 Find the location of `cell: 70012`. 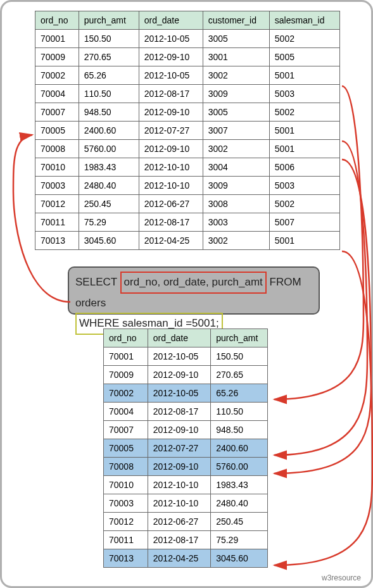

cell: 70012 is located at coordinates (57, 204).